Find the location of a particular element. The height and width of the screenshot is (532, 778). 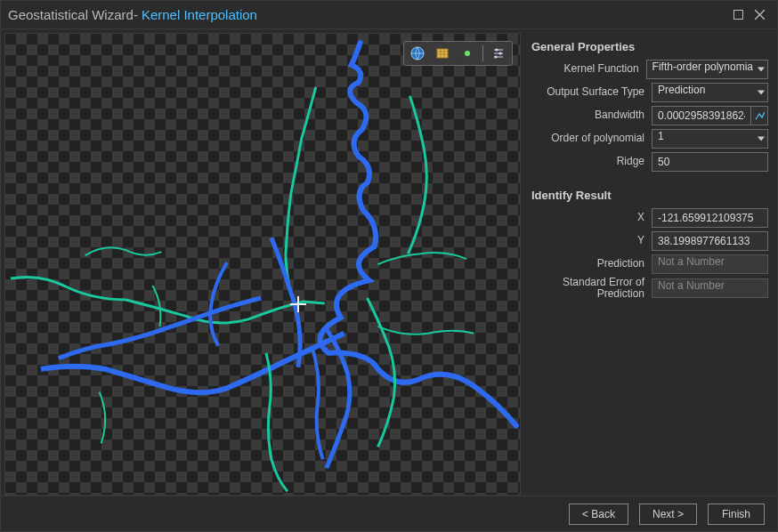

window-subtitle: Kernel Interpolation is located at coordinates (199, 14).